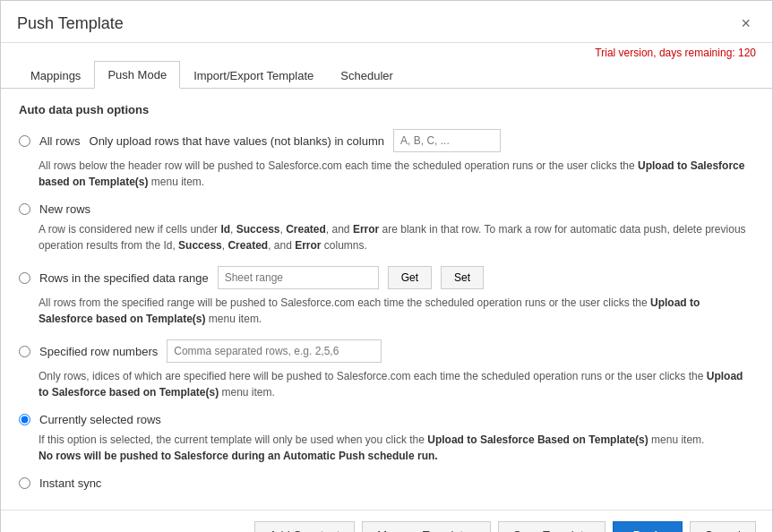 The height and width of the screenshot is (532, 773). What do you see at coordinates (387, 484) in the screenshot?
I see `option-row-instant-sync: Instant sync` at bounding box center [387, 484].